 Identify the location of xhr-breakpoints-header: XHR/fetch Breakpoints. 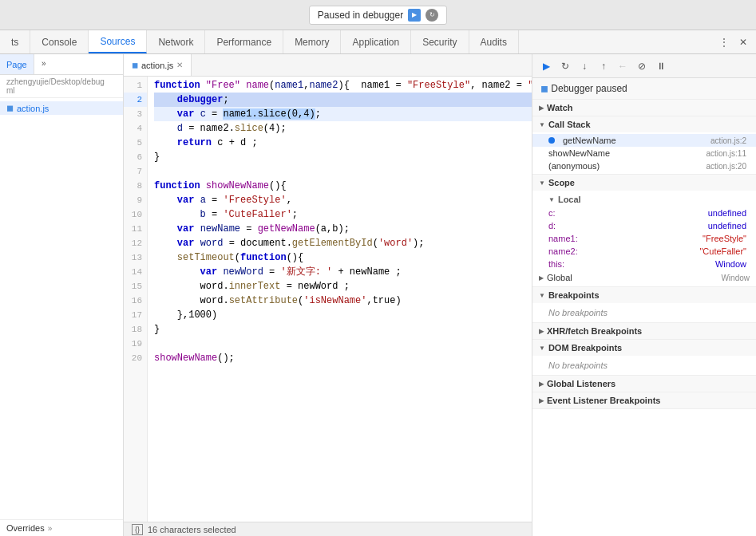
(644, 331).